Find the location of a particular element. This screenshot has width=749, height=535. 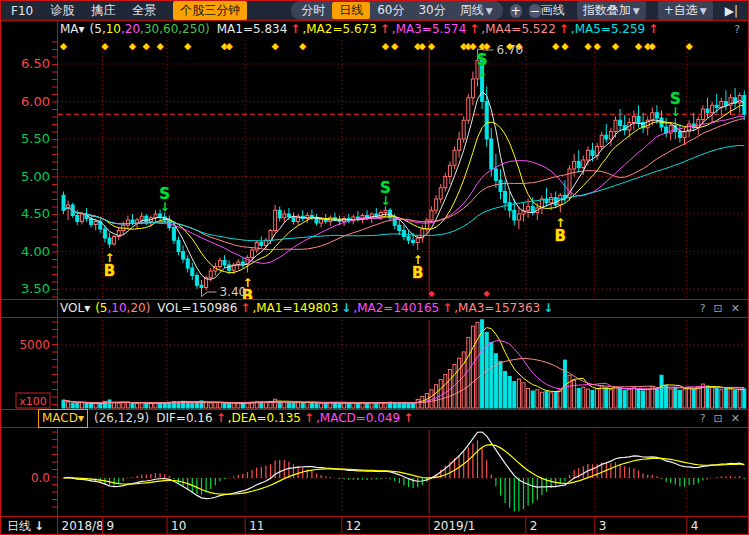

vol-indicator-header-param: (5 is located at coordinates (101, 308).